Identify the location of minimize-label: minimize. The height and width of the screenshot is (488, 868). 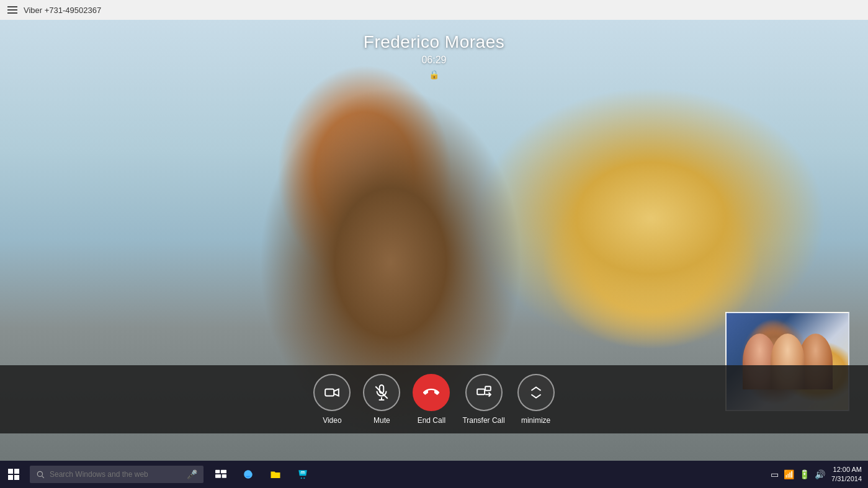
(536, 420).